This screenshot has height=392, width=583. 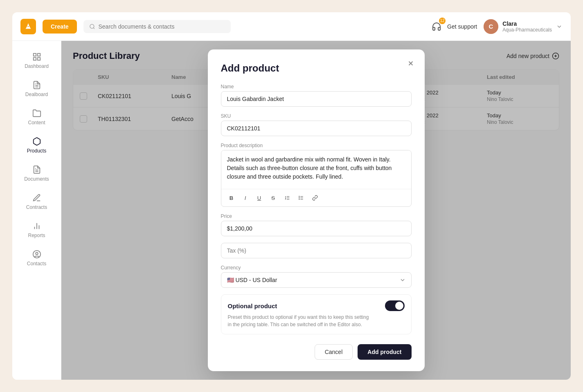 What do you see at coordinates (37, 151) in the screenshot?
I see `sidebar-item-label: Products` at bounding box center [37, 151].